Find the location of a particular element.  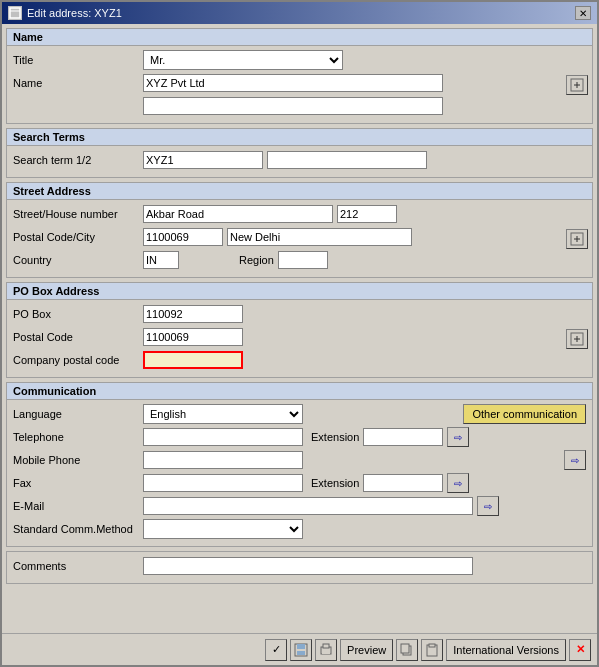

telephone-arrow-btn: ⇨ is located at coordinates (458, 437).